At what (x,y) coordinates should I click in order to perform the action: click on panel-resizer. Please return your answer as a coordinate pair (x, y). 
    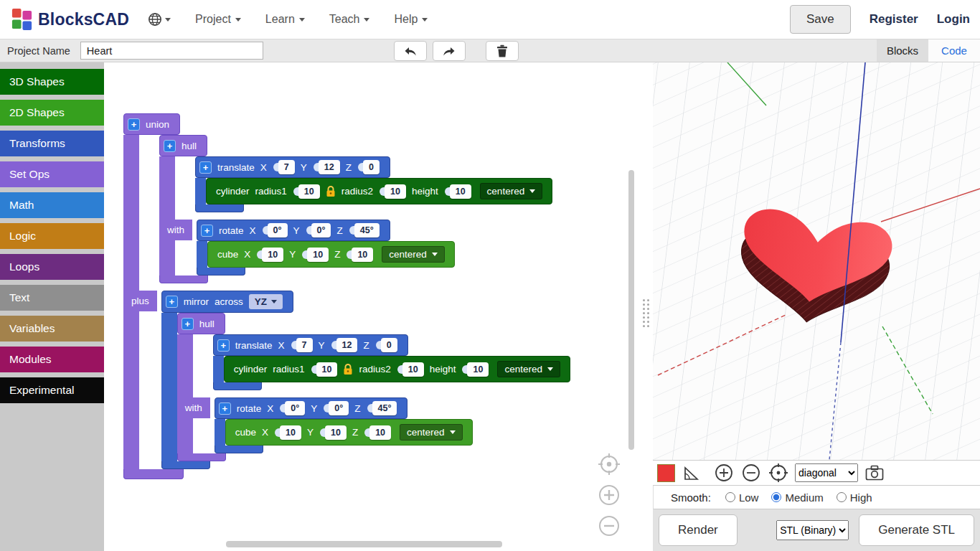
    Looking at the image, I should click on (646, 307).